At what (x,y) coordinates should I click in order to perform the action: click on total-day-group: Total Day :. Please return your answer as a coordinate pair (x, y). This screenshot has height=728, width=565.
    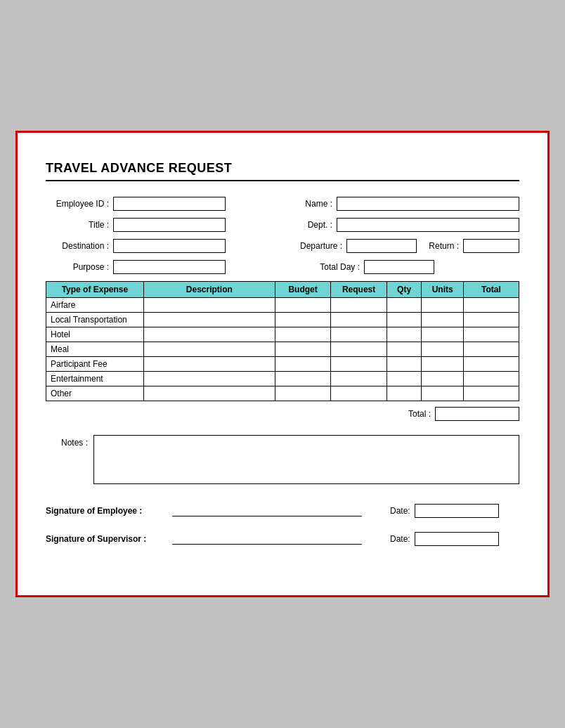
    Looking at the image, I should click on (408, 267).